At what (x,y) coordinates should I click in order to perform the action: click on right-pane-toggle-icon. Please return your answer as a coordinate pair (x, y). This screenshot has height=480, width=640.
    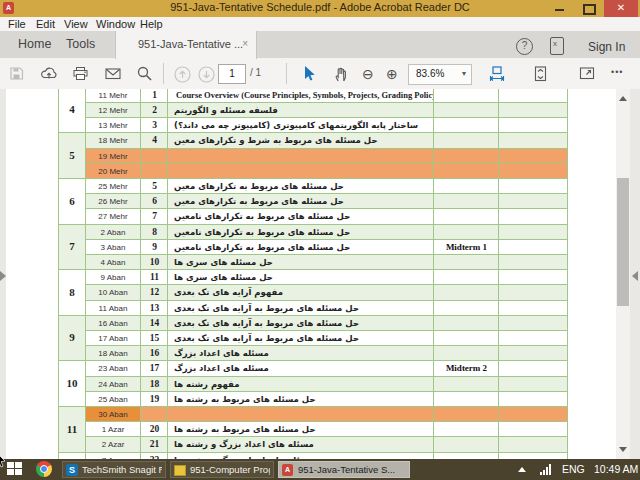
    Looking at the image, I should click on (635, 276).